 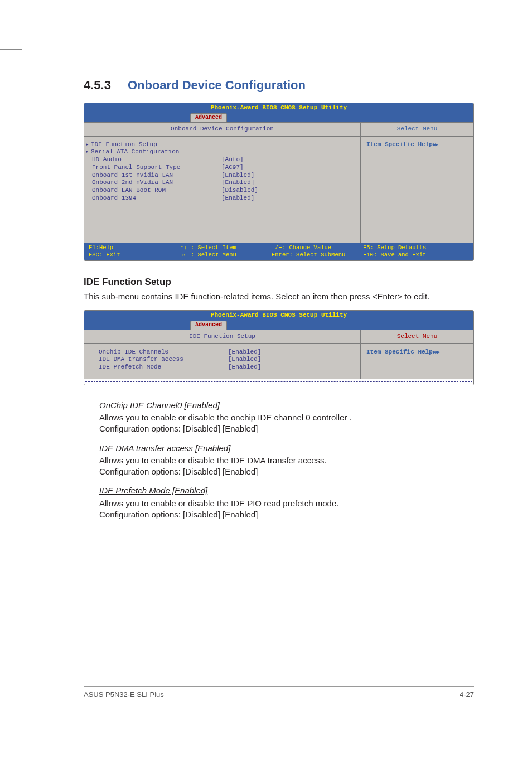 I want to click on bios-row: OnChip IDE Channel0[Enabled], so click(x=226, y=352).